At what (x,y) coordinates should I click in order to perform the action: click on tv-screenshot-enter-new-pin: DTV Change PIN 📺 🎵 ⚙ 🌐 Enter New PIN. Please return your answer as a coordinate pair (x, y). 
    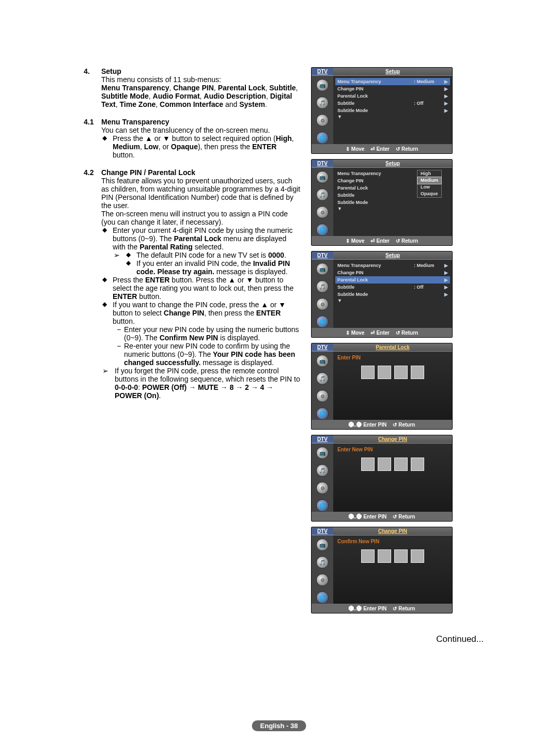
    Looking at the image, I should click on (382, 478).